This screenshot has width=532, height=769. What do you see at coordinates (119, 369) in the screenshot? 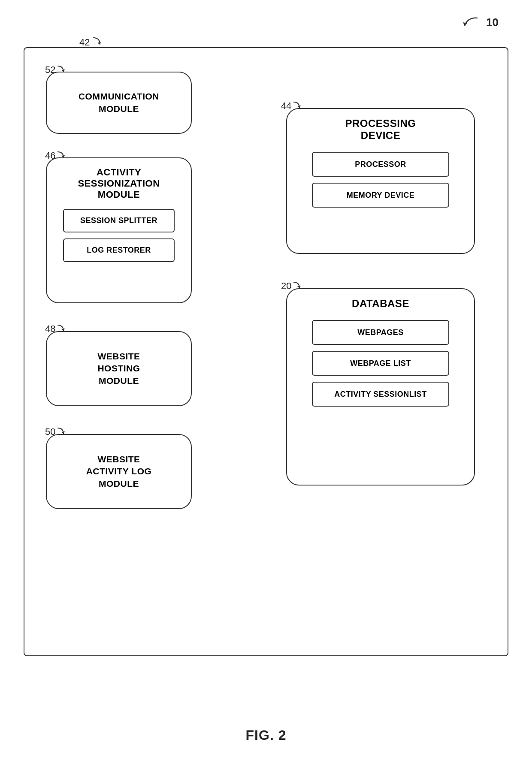
I see `website-hosting-box: WEBSITE HOSTING MODULE` at bounding box center [119, 369].